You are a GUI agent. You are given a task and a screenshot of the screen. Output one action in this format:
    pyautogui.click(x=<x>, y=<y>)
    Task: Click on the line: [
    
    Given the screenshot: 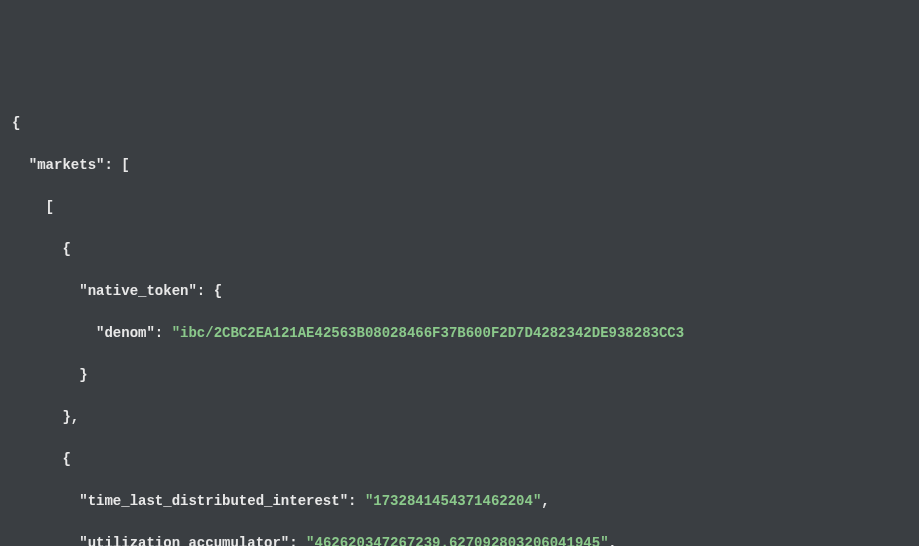 What is the action you would take?
    pyautogui.click(x=460, y=208)
    